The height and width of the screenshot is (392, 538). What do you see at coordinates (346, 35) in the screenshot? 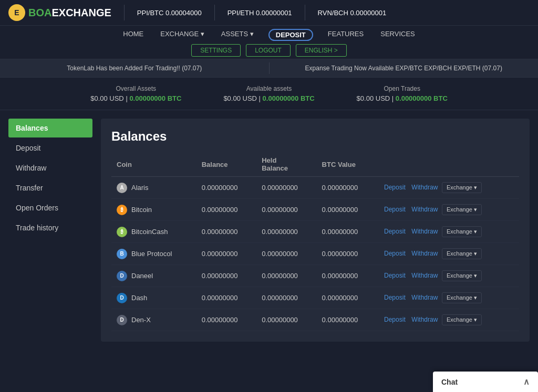
I see `nav-features: FEATURES` at bounding box center [346, 35].